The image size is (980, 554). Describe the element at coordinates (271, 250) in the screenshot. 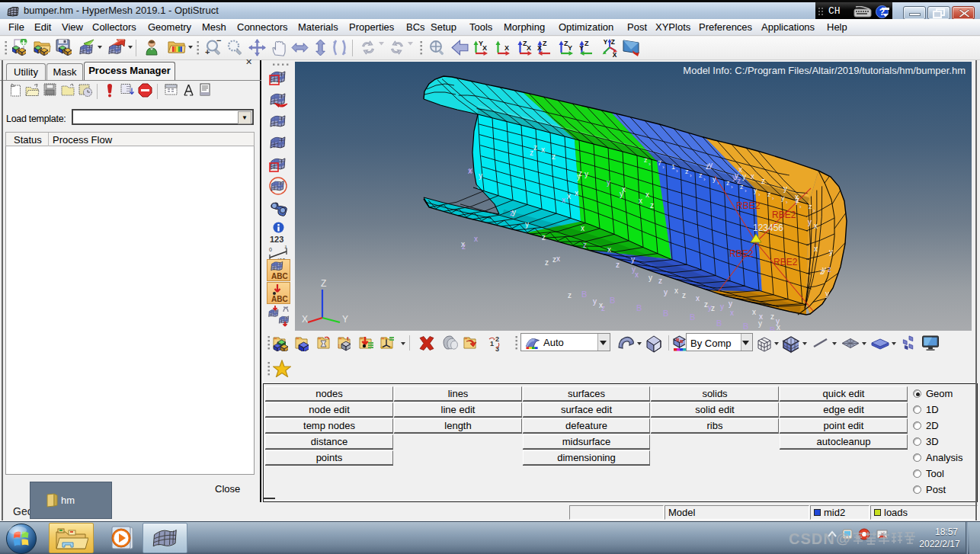

I see `svg-text: 0` at that location.